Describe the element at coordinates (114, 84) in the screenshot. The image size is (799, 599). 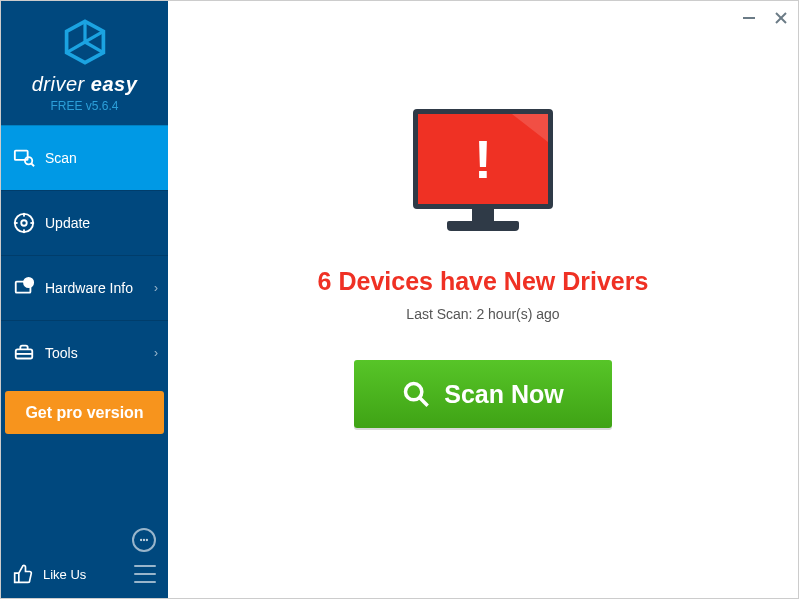
I see `brand-word-2: easy` at that location.